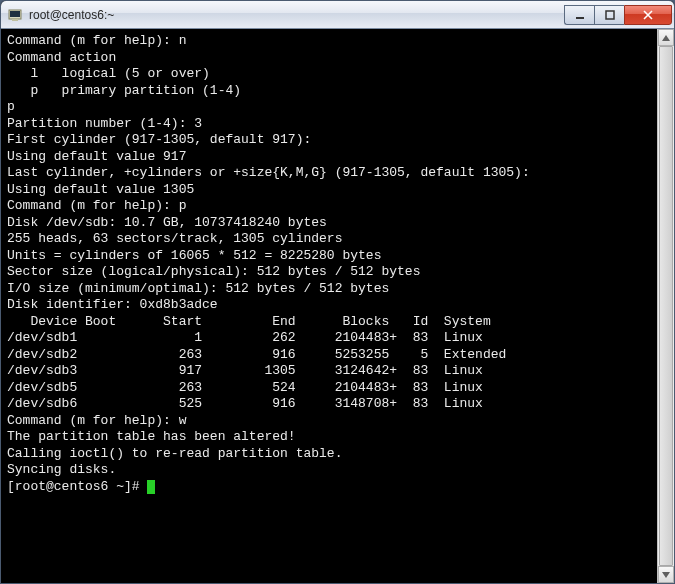 This screenshot has width=675, height=584. I want to click on terminal-line: The partition table has been altered!, so click(329, 438).